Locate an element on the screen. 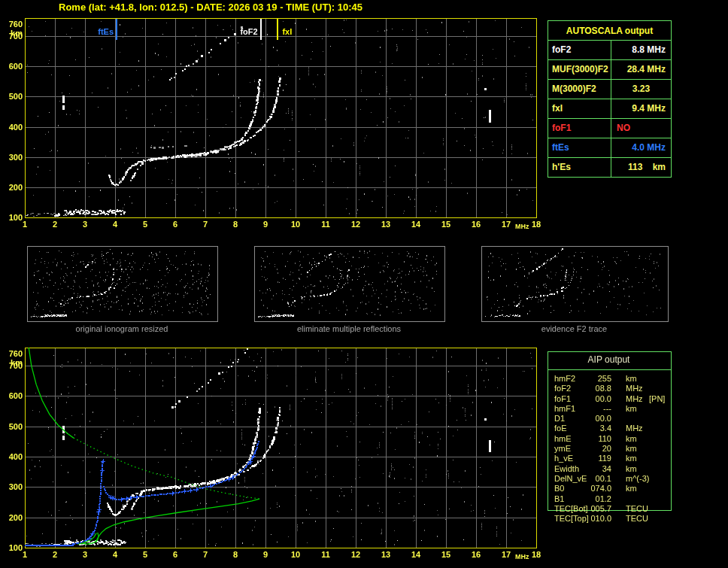 The image size is (728, 568). thumbnail-original-ionogram is located at coordinates (123, 284).